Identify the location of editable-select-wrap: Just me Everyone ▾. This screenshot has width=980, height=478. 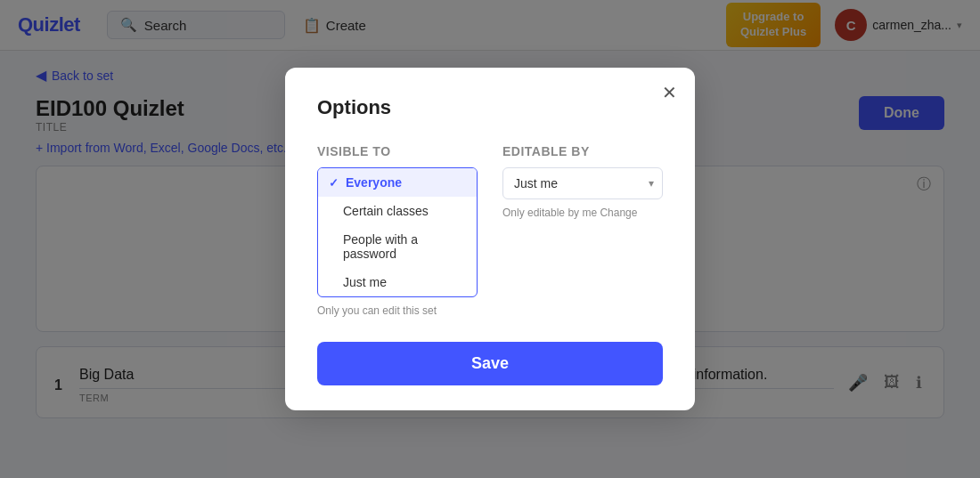
(583, 183).